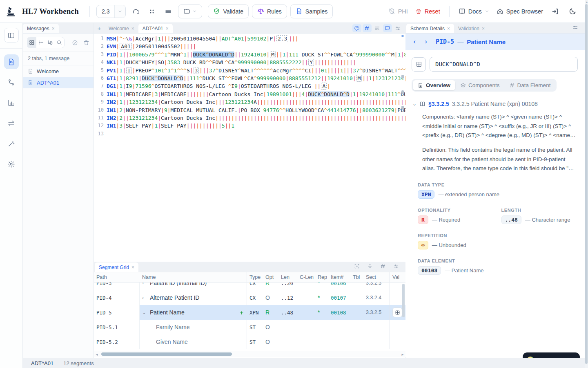 Image resolution: width=588 pixels, height=368 pixels. I want to click on column-header-c-len: C-Len, so click(306, 277).